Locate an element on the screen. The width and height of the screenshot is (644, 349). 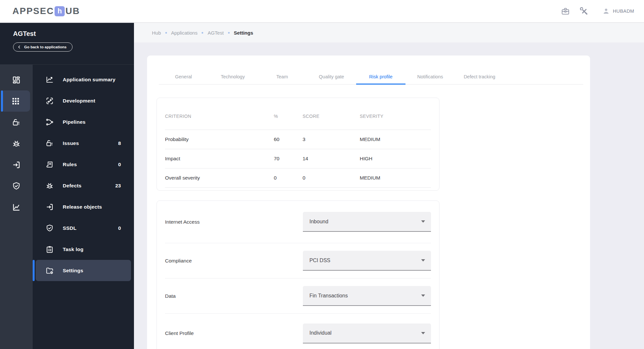
tab-technology: Technology is located at coordinates (233, 77).